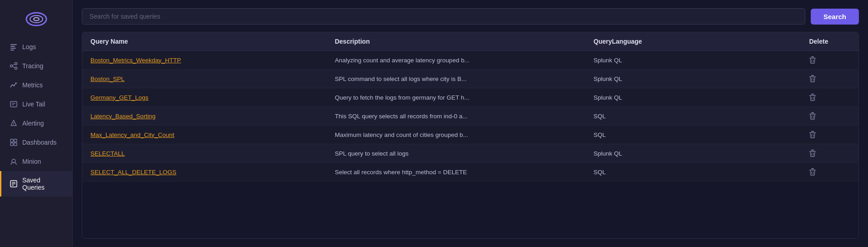 Image resolution: width=868 pixels, height=247 pixels. I want to click on alerting-icon, so click(14, 123).